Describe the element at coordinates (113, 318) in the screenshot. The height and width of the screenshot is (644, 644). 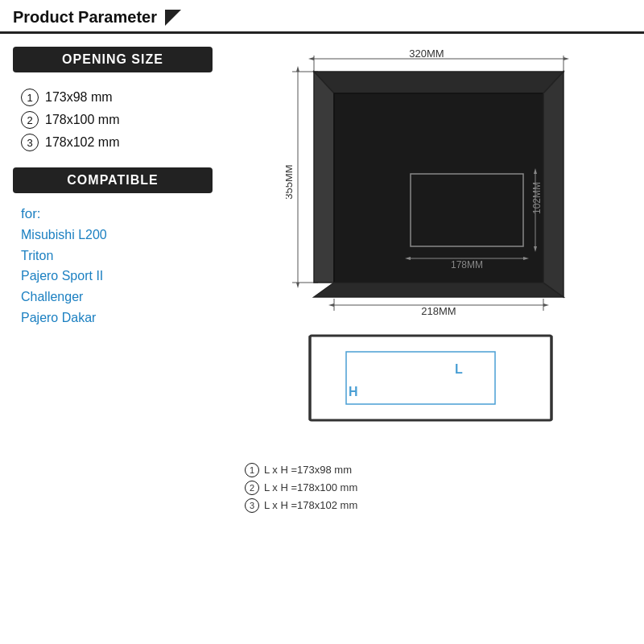
I see `compatible-item: Pajero Dakar` at that location.